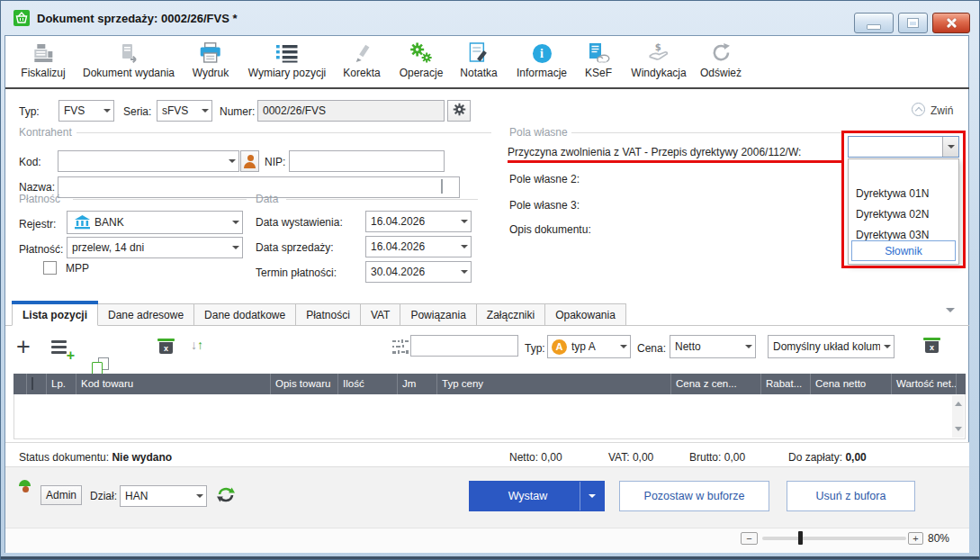  Describe the element at coordinates (442, 186) in the screenshot. I see `keyboard-icon` at that location.